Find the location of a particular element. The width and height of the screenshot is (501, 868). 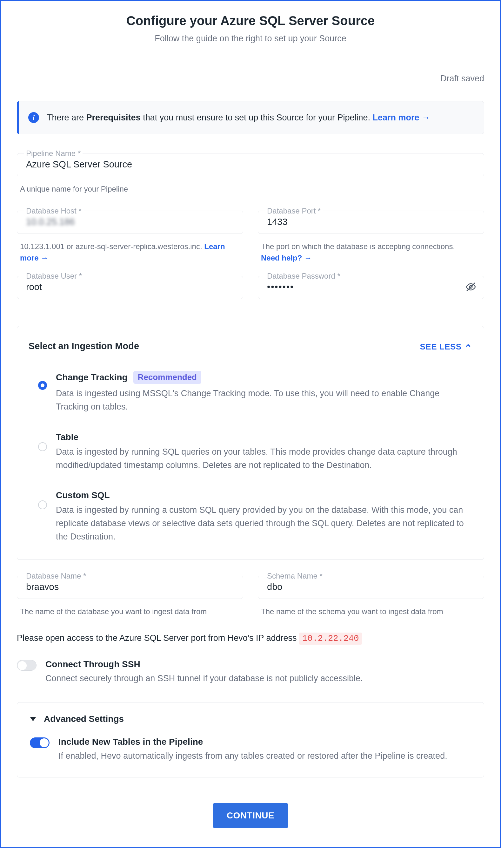

include-new-tables-desc: If enabled, Hevo automatically ingests f… is located at coordinates (265, 756).